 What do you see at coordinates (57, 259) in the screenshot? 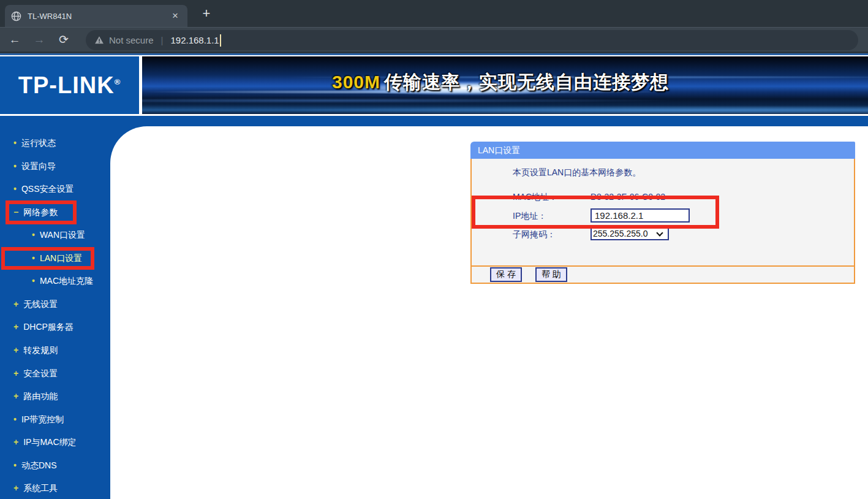
I see `sidebar-item-6: •LAN口设置` at bounding box center [57, 259].